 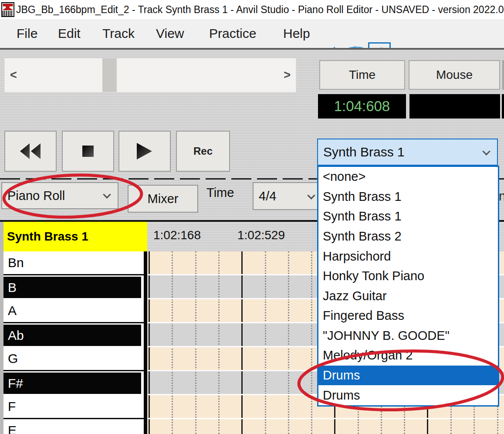 What do you see at coordinates (8, 10) in the screenshot?
I see `app-icon` at bounding box center [8, 10].